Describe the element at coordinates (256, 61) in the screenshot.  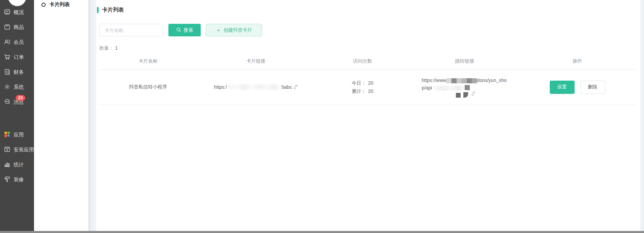
I see `header-card-link: 卡片链接` at that location.